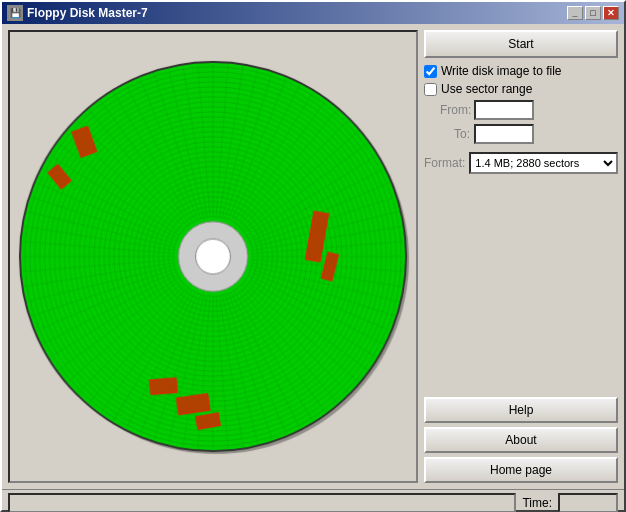 This screenshot has height=512, width=626. I want to click on from-row: From:, so click(521, 110).